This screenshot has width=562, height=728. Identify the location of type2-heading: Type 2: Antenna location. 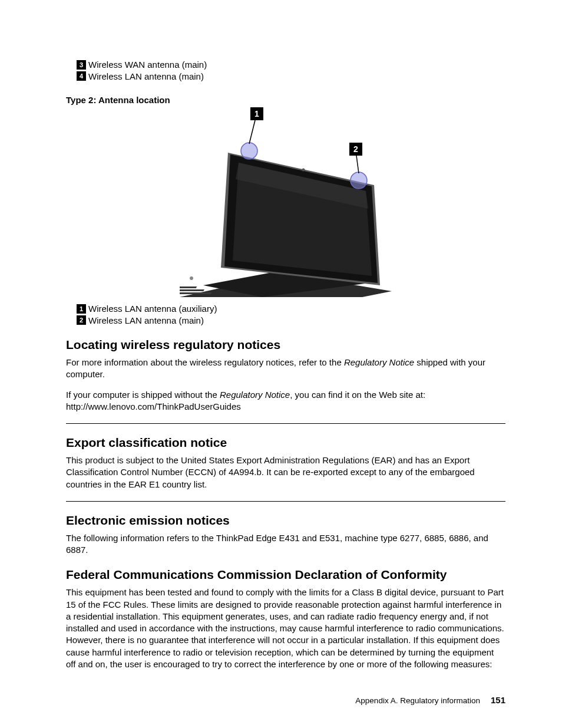
(286, 100).